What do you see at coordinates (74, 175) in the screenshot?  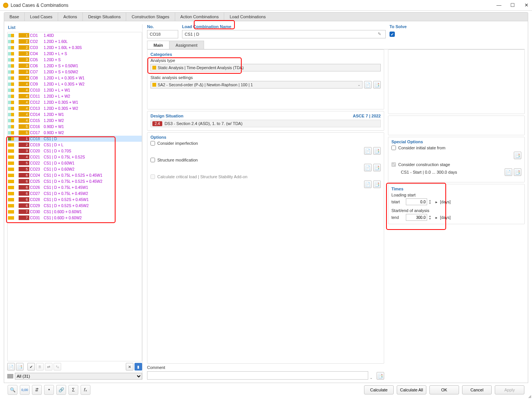 I see `list-item: 6CO24CS1 | D + 0.75L + 0.52S + 0.45W1` at bounding box center [74, 175].